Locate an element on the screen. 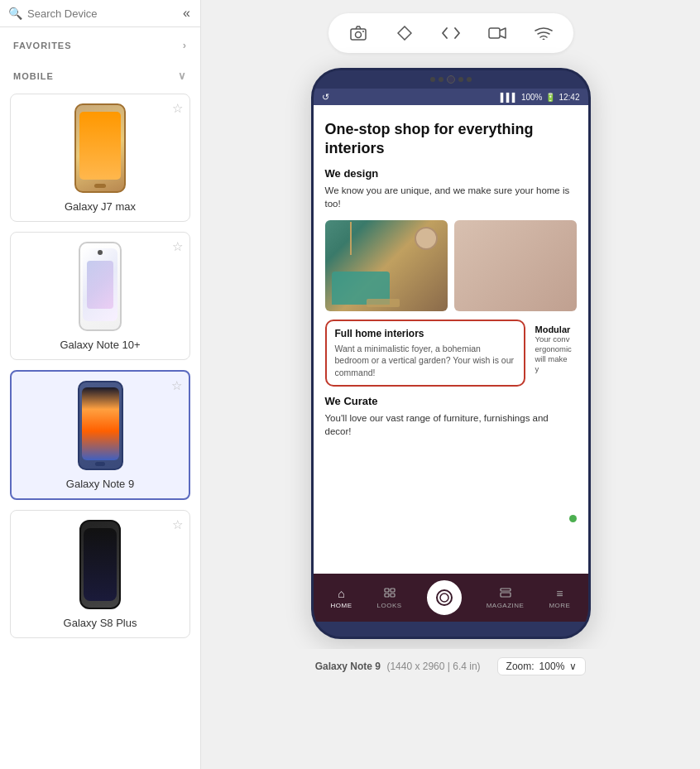 This screenshot has width=700, height=769. status-left: ↺ is located at coordinates (326, 98).